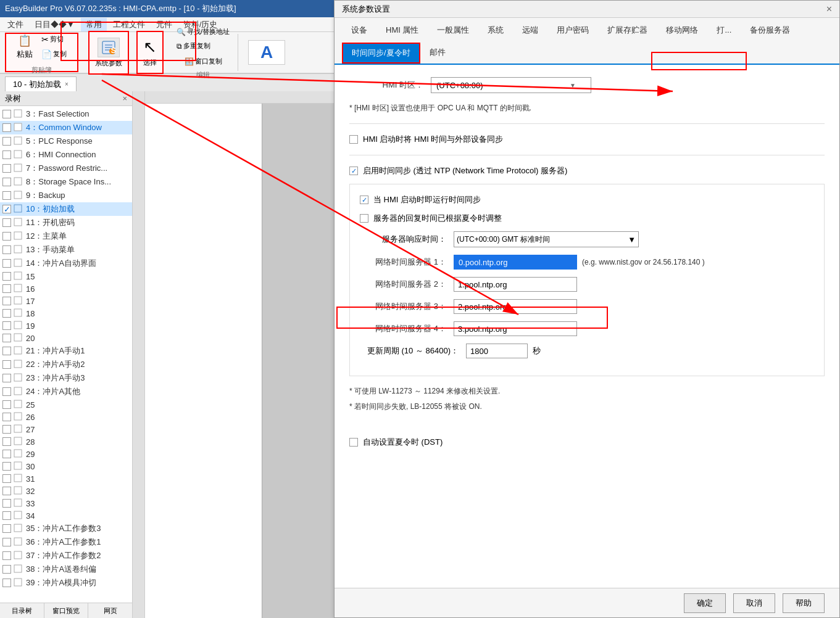 This screenshot has height=618, width=840. I want to click on sidebar-close-button: ×, so click(125, 99).